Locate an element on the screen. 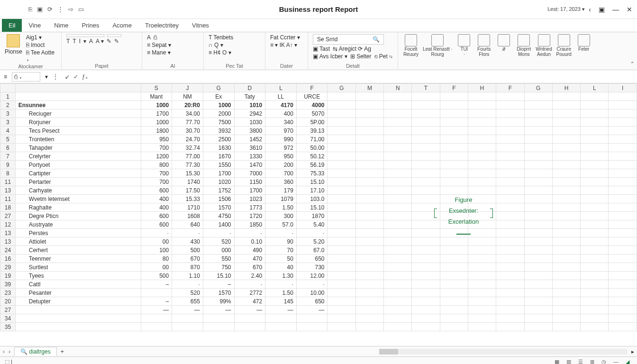  cell: 1010 is located at coordinates (250, 105).